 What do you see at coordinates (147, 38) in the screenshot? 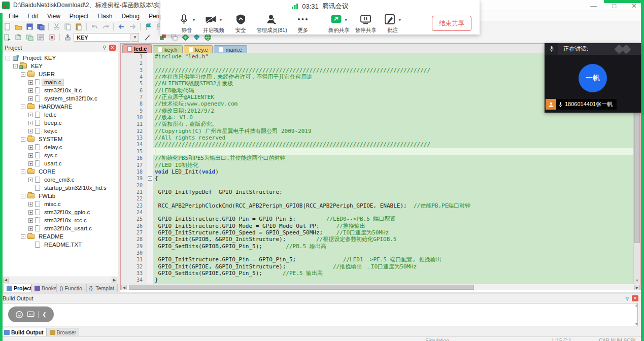
I see `options-wand-icon` at bounding box center [147, 38].